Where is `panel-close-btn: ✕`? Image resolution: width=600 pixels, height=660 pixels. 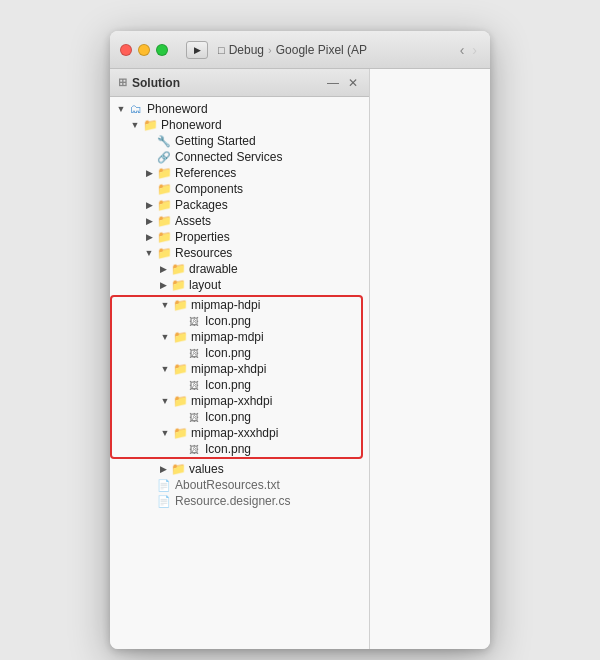
panel-close-btn: ✕ is located at coordinates (353, 83).